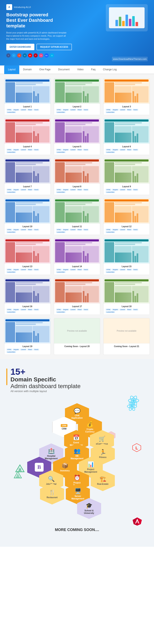 The width and height of the screenshot is (154, 644). Describe the element at coordinates (28, 336) in the screenshot. I see `layout-card: Layout 19 HTMLAngularLaravelReactVueJsLu…` at that location.